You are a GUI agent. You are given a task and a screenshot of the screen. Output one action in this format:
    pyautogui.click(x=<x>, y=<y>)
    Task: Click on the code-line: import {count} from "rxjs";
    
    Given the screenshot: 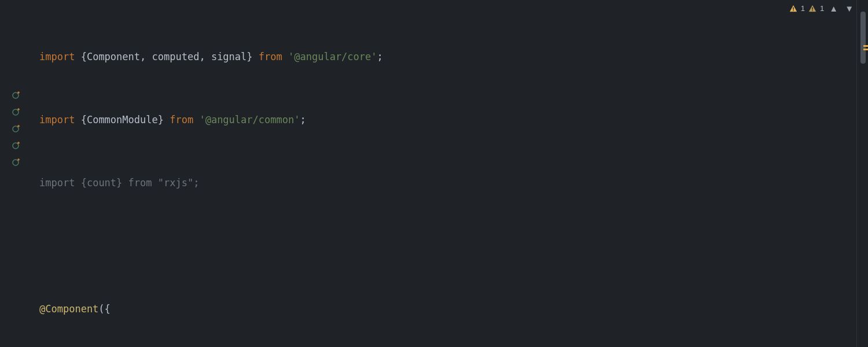 What is the action you would take?
    pyautogui.click(x=450, y=183)
    